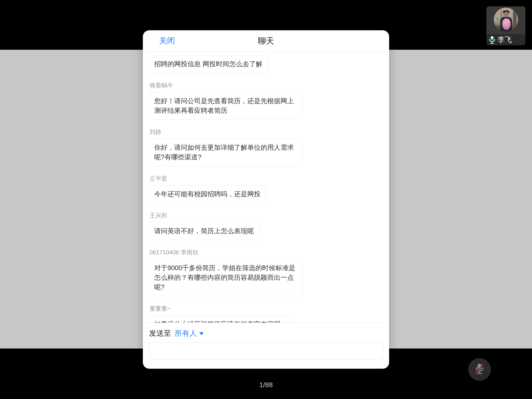  What do you see at coordinates (204, 231) in the screenshot?
I see `message-bubble: 请问英语不好，简历上怎么表现呢` at bounding box center [204, 231].